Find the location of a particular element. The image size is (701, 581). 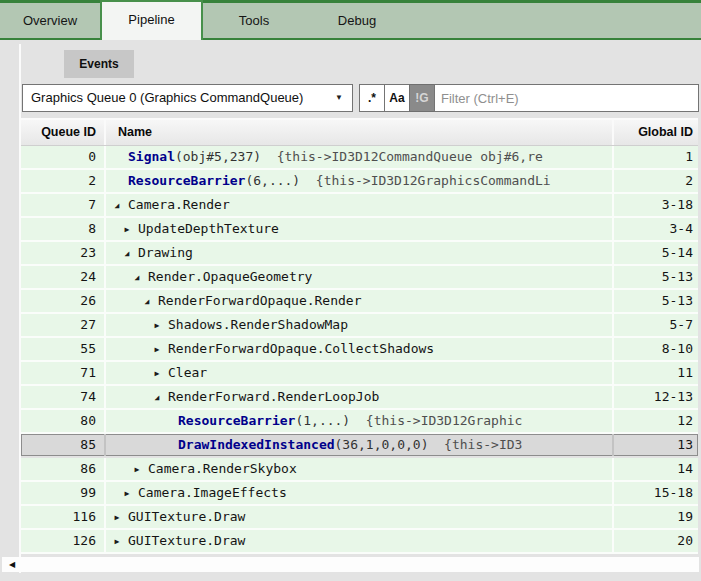

table-row: 74◢RenderForward.RenderLoopJob12-13 is located at coordinates (360, 398).